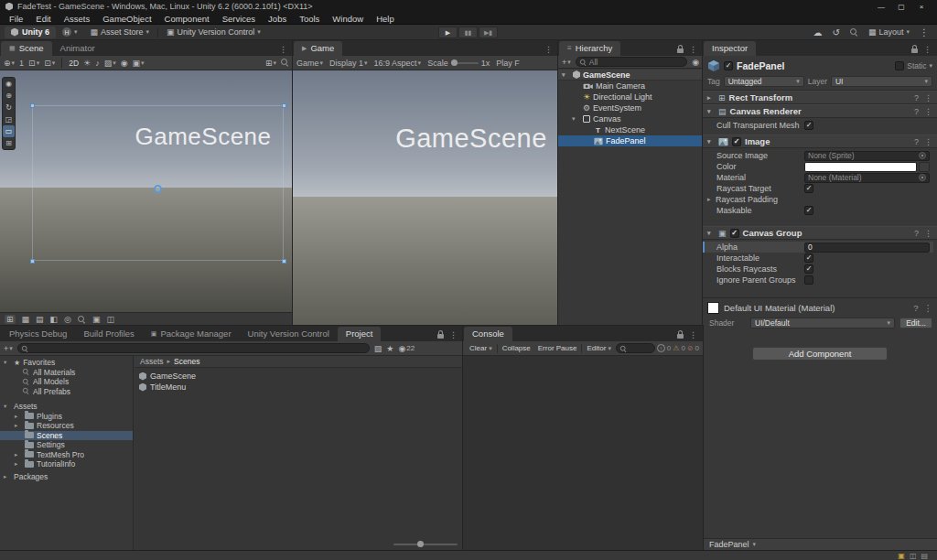  What do you see at coordinates (589, 48) in the screenshot?
I see `tab-hierarchy: ≡ Hierarchy` at bounding box center [589, 48].